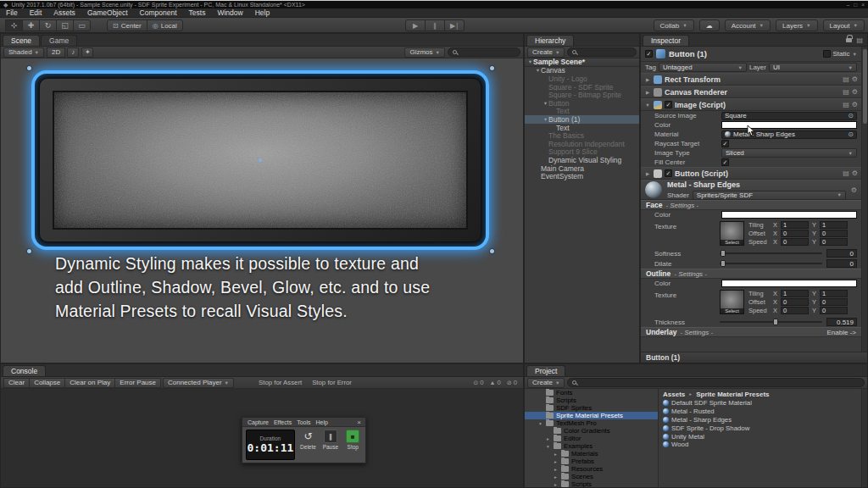 This screenshot has width=868, height=488. I want to click on image-type-dropdown: Sliced▼, so click(789, 152).